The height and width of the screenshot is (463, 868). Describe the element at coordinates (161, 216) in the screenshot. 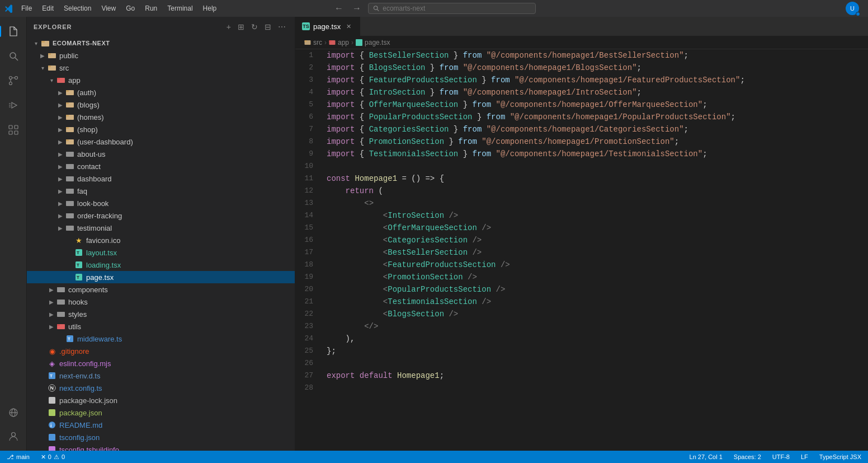

I see `tree-item-order-tracking: ▶ order-tracking` at that location.